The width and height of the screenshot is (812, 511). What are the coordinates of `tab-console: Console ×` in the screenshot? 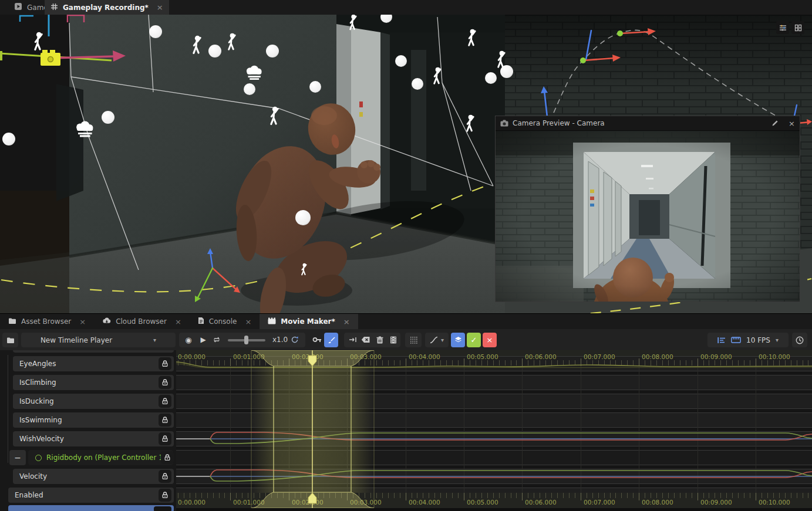 It's located at (225, 322).